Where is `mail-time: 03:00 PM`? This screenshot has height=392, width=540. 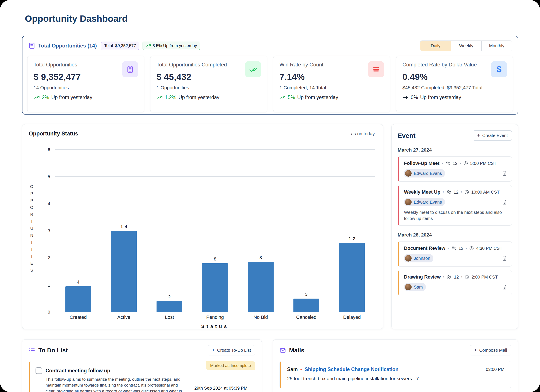
mail-time: 03:00 PM is located at coordinates (495, 370).